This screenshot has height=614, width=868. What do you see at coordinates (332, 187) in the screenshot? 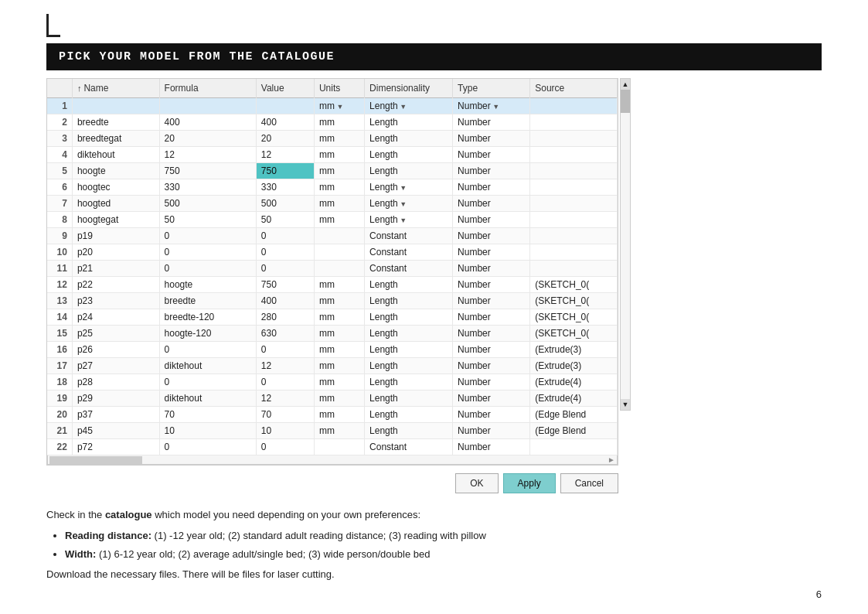
I see `table-row: 6hoogtec330330mmLength ▼Number` at bounding box center [332, 187].